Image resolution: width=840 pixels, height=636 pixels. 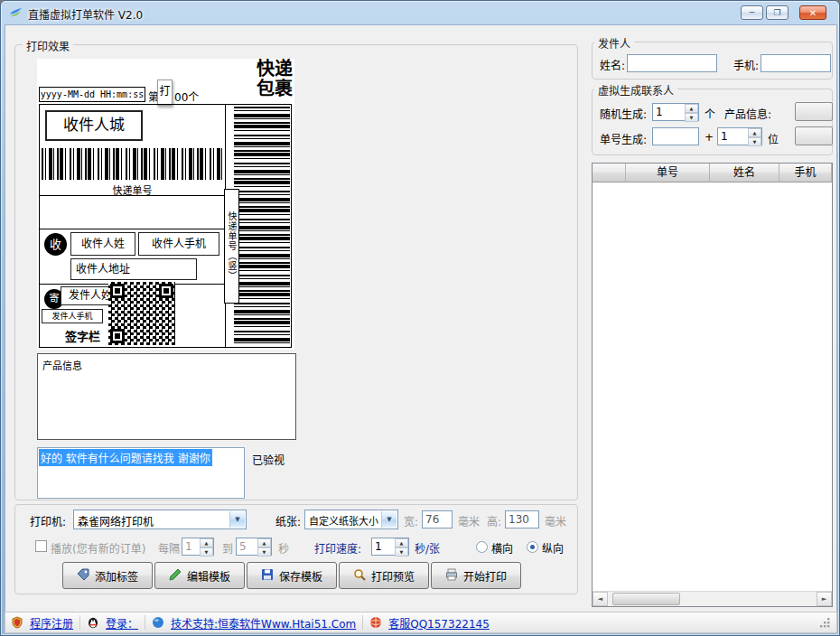 What do you see at coordinates (160, 519) in the screenshot?
I see `printer-select: 森雀网络打印机 ▼` at bounding box center [160, 519].